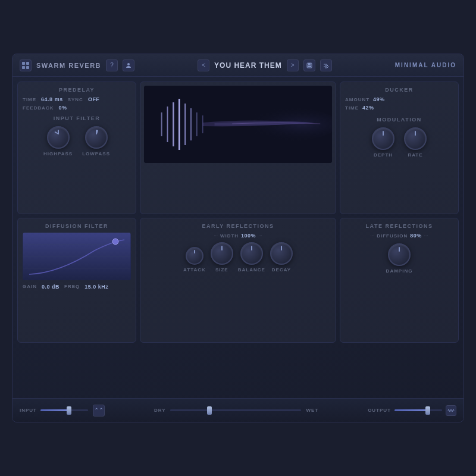 The width and height of the screenshot is (476, 476). I want to click on depth-knob, so click(383, 139).